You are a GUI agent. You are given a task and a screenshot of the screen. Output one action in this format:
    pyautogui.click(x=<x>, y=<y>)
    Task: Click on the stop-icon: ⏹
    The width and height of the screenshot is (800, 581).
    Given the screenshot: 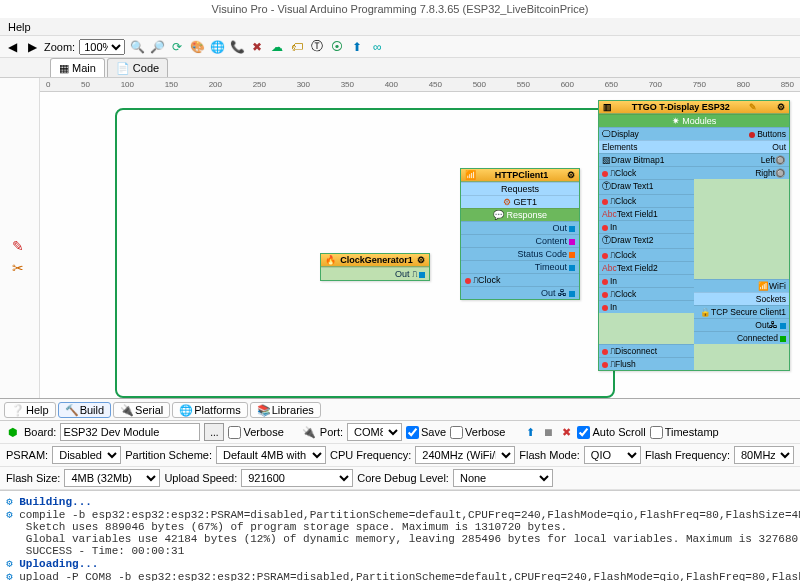 What is the action you would take?
    pyautogui.click(x=548, y=432)
    